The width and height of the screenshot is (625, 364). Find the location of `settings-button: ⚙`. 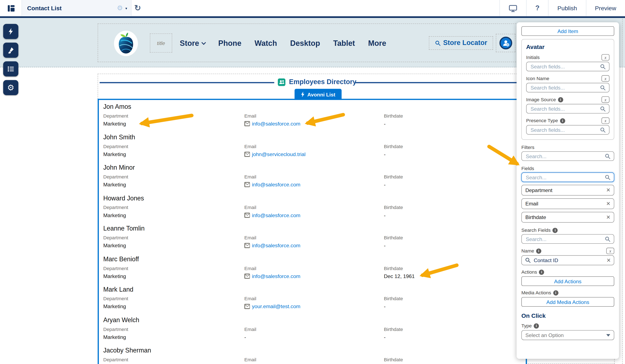

settings-button: ⚙ is located at coordinates (11, 88).